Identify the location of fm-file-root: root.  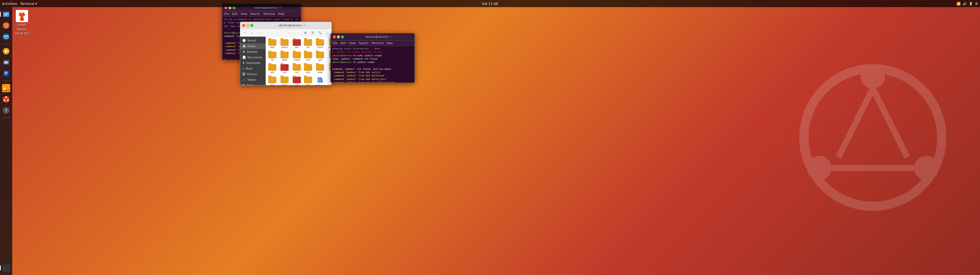
(285, 69).